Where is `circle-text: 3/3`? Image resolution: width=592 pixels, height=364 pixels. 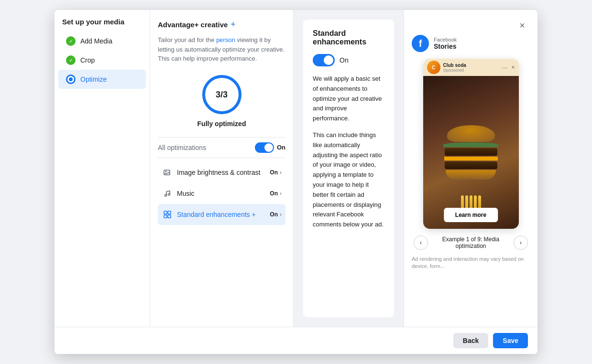
circle-text: 3/3 is located at coordinates (222, 95).